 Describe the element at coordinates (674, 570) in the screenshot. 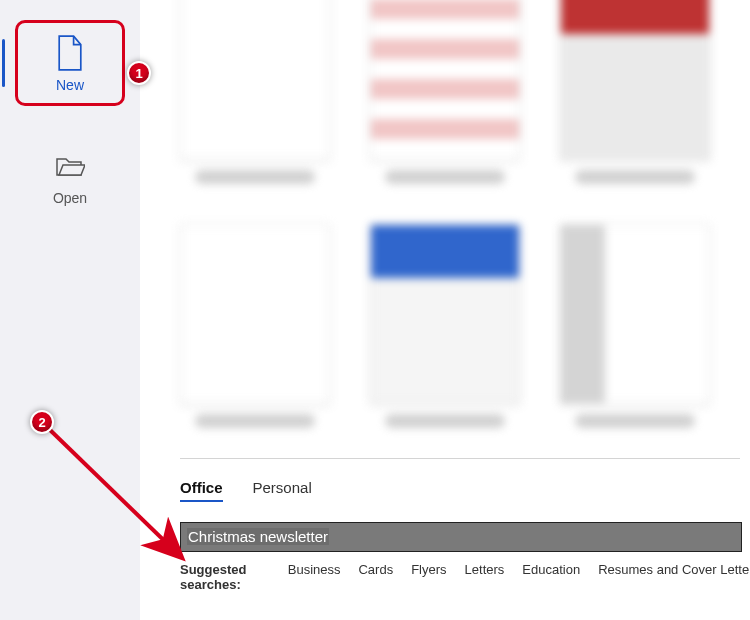

I see `suggested-term: Resumes and Cover Letters` at that location.